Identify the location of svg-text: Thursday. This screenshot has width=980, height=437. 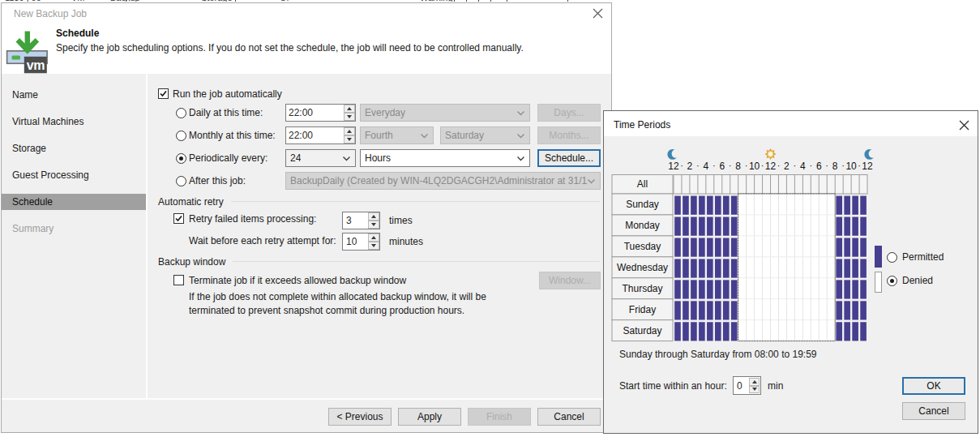
(642, 289).